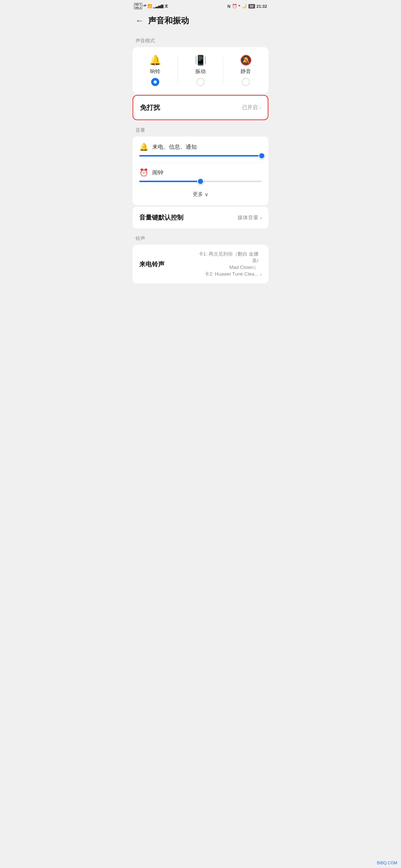 This screenshot has width=401, height=868. Describe the element at coordinates (246, 70) in the screenshot. I see `mode-silent: 🔕 静音` at that location.